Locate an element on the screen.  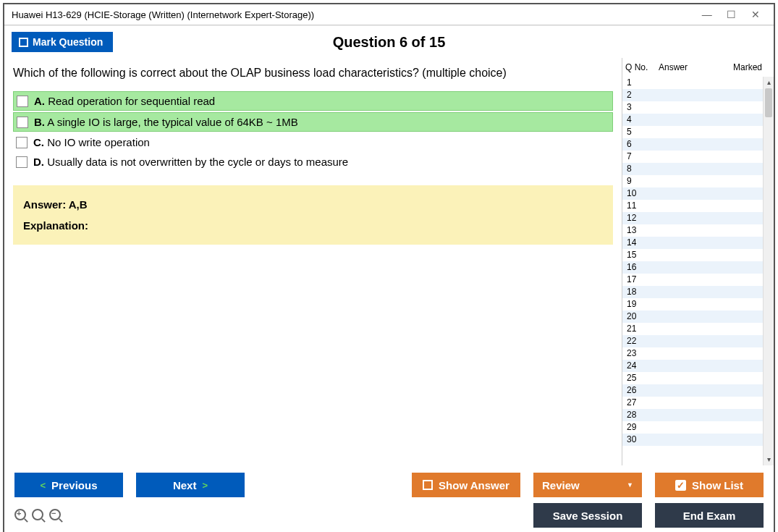
zoom-controls: + − is located at coordinates (38, 515).